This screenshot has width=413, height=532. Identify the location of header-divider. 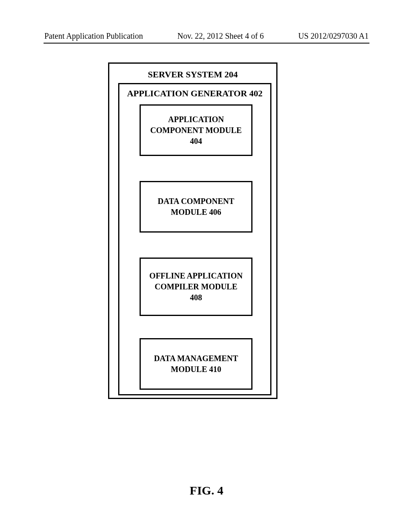
(206, 43).